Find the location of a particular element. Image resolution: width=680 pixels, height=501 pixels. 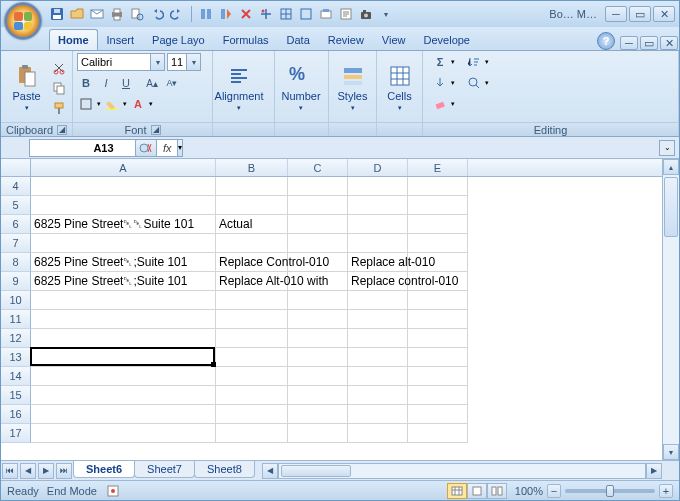

close-button: ✕ is located at coordinates (664, 14).